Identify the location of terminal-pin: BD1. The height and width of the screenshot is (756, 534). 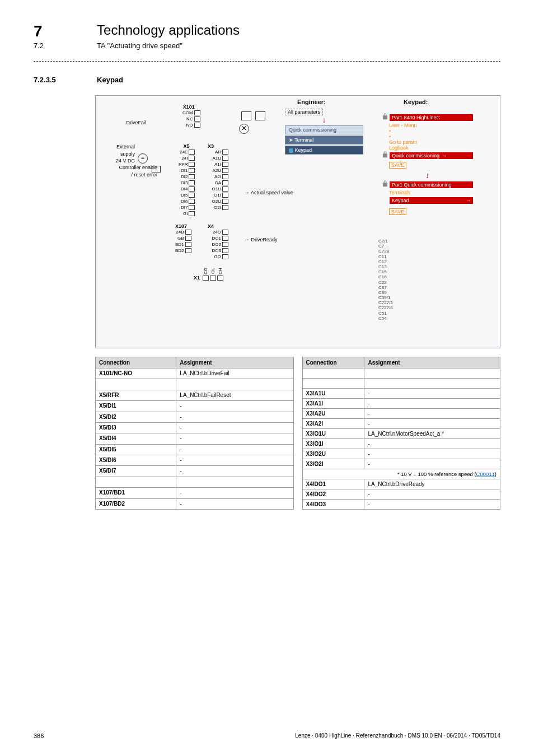
(184, 244).